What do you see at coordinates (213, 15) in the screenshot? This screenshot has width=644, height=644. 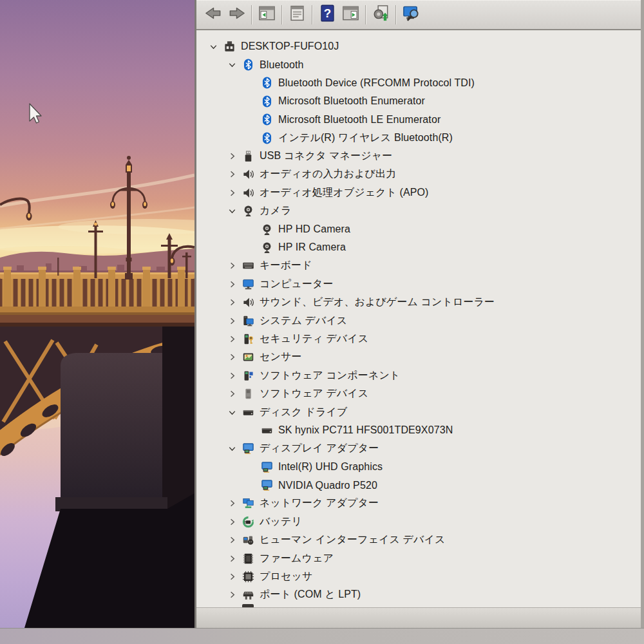 I see `back-button` at bounding box center [213, 15].